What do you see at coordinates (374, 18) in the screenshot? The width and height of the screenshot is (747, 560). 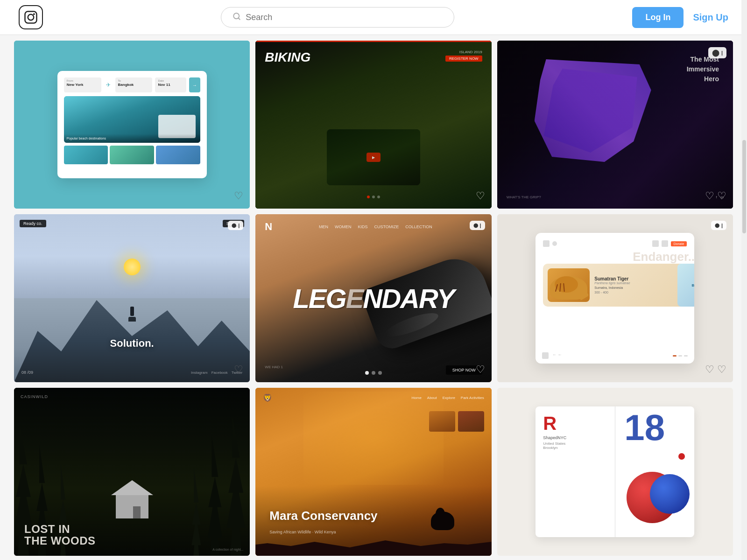 I see `header: Log In Sign Up` at bounding box center [374, 18].